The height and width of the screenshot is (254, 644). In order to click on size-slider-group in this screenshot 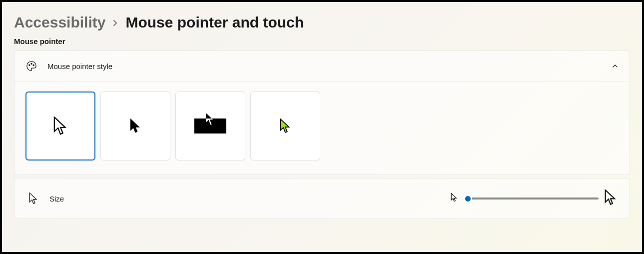, I will do `click(534, 198)`.